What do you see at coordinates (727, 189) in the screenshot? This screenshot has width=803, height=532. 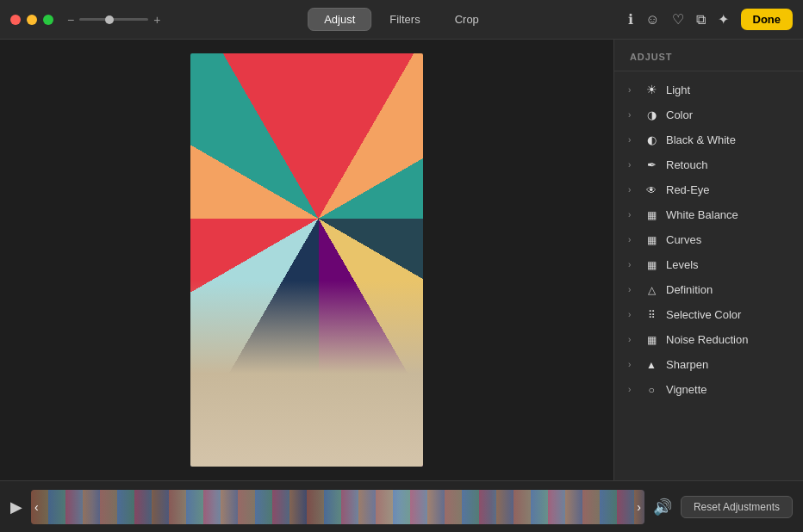 I see `adjust-label: Red-Eye` at bounding box center [727, 189].